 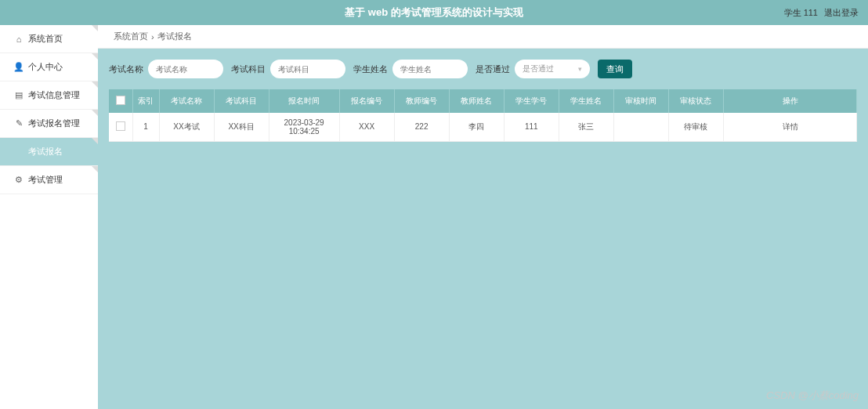 I want to click on cell-exam: XX考试, so click(x=186, y=127).